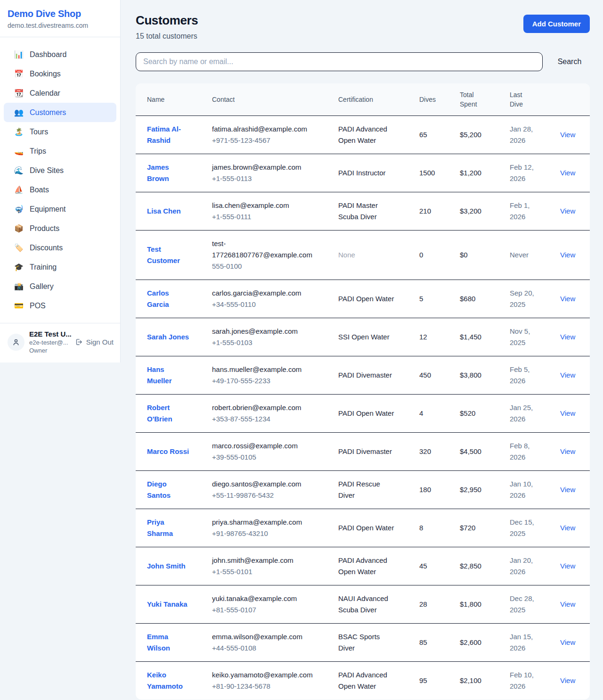 The height and width of the screenshot is (700, 603). Describe the element at coordinates (268, 305) in the screenshot. I see `customer-phone: +34-555-0110` at that location.